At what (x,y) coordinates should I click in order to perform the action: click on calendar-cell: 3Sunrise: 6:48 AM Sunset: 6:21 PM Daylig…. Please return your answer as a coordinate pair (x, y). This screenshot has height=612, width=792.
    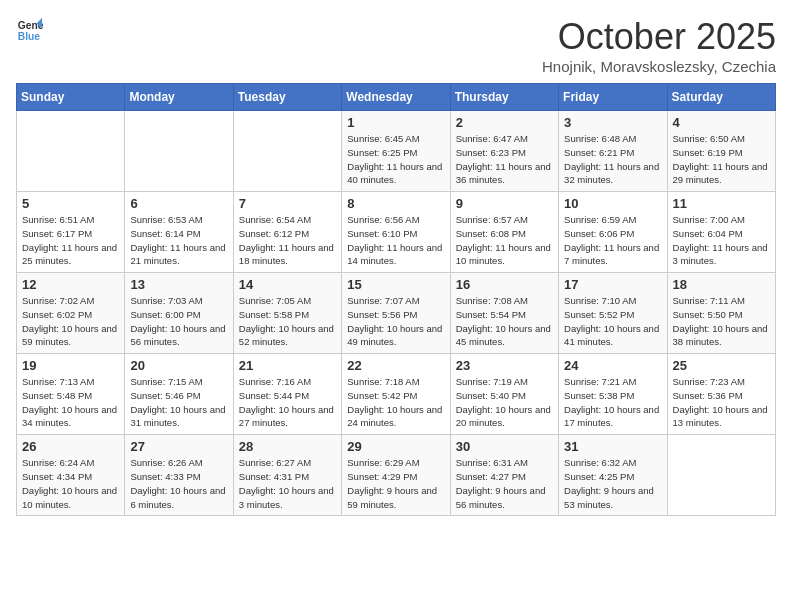
    Looking at the image, I should click on (613, 152).